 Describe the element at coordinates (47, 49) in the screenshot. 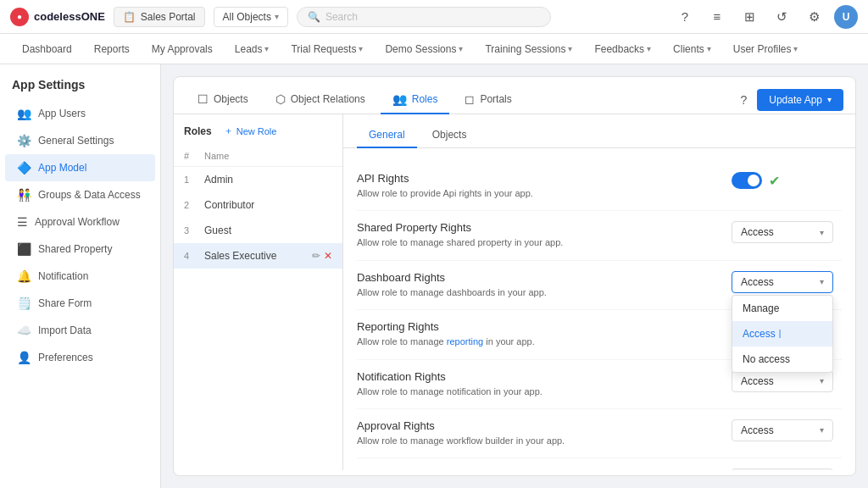

I see `nav-dashboard: Dashboard` at that location.